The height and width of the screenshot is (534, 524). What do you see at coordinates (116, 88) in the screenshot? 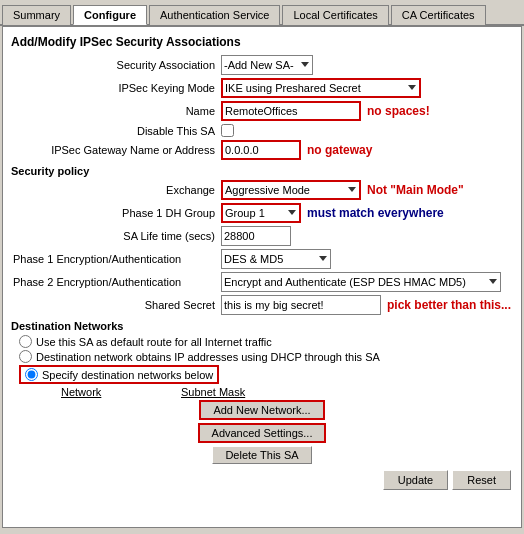
I see `ipsec-keying-mode-label: IPSec Keying Mode` at bounding box center [116, 88].